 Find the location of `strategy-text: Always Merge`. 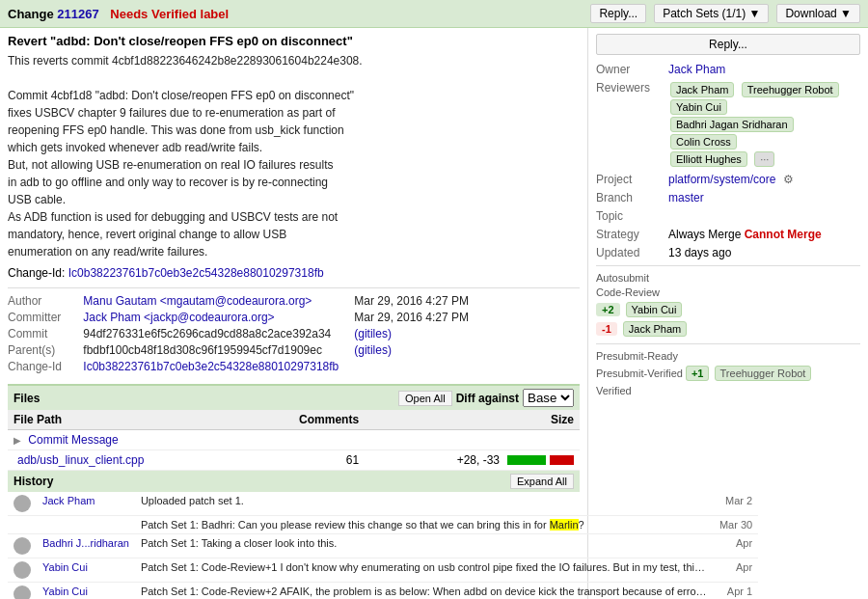

strategy-text: Always Merge is located at coordinates (704, 234).